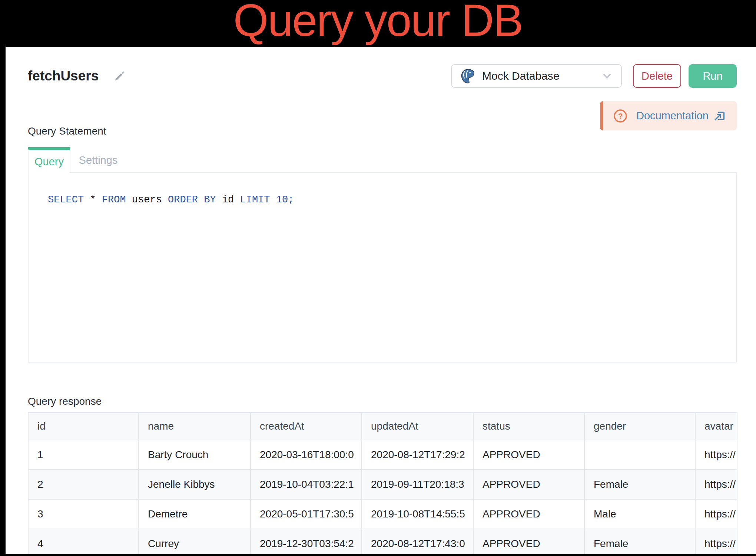 The width and height of the screenshot is (756, 556). I want to click on sql-token: 10;, so click(285, 200).